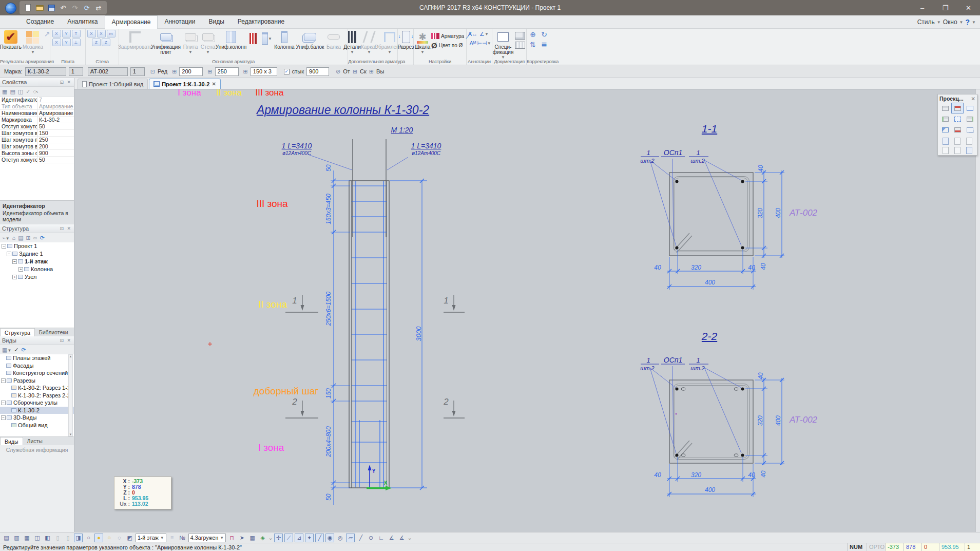  Describe the element at coordinates (37, 120) in the screenshot. I see `table-row: МаркировкаК-1-30-2` at that location.